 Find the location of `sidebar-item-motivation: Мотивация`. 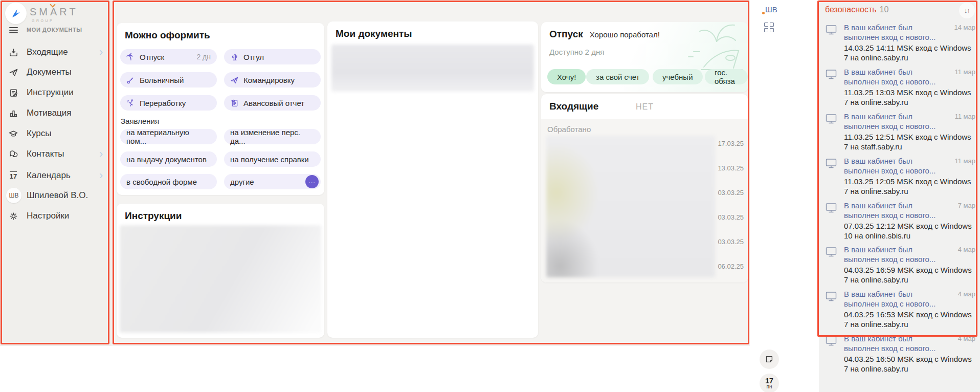

sidebar-item-motivation: Мотивация is located at coordinates (56, 113).